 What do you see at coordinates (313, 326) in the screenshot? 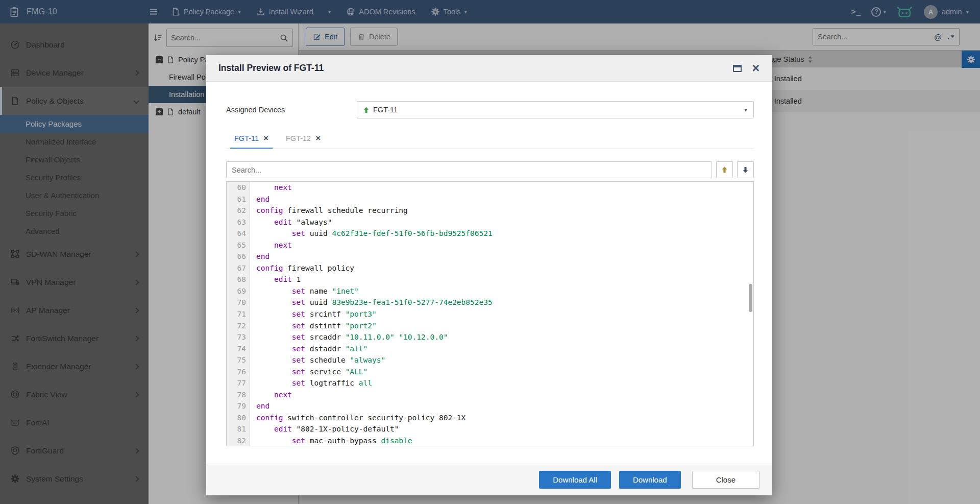
I see `code-text: set dstintf "port2"` at bounding box center [313, 326].